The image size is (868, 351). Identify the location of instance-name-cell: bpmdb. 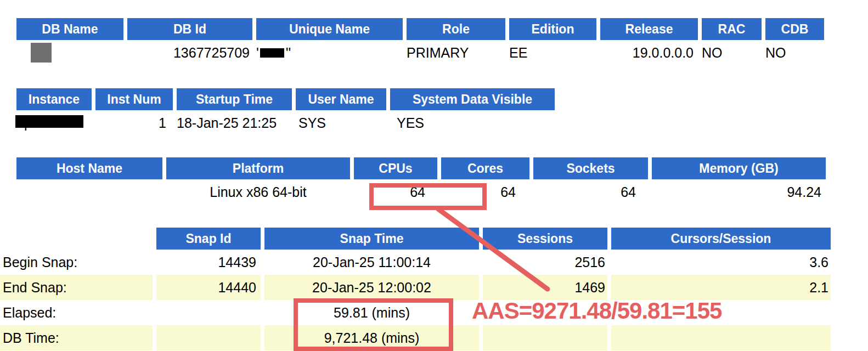
(54, 123).